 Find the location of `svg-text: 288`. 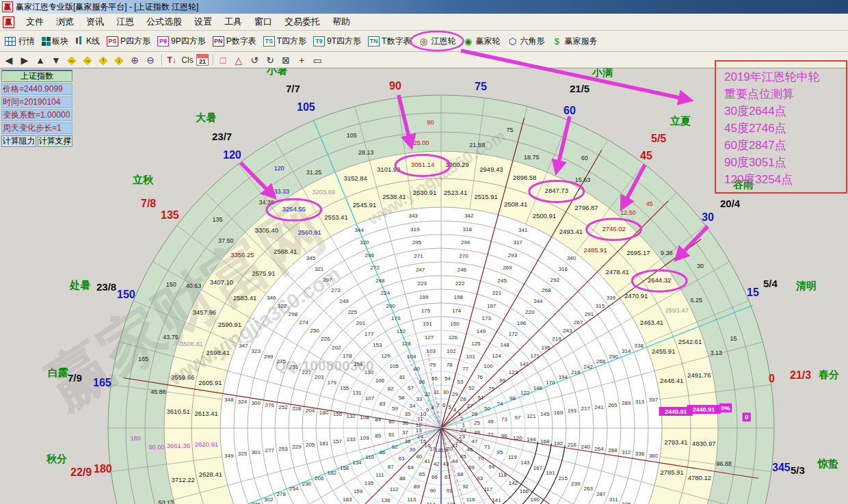

svg-text: 288 is located at coordinates (613, 450).